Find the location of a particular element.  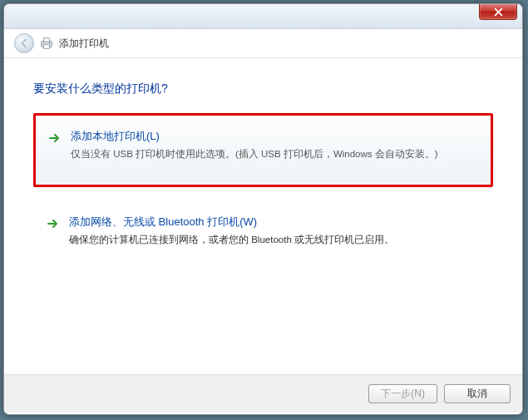

option-local-desc: 仅当没有 USB 打印机时使用此选项。(插入 USB 打印机后，Windows … is located at coordinates (274, 155).